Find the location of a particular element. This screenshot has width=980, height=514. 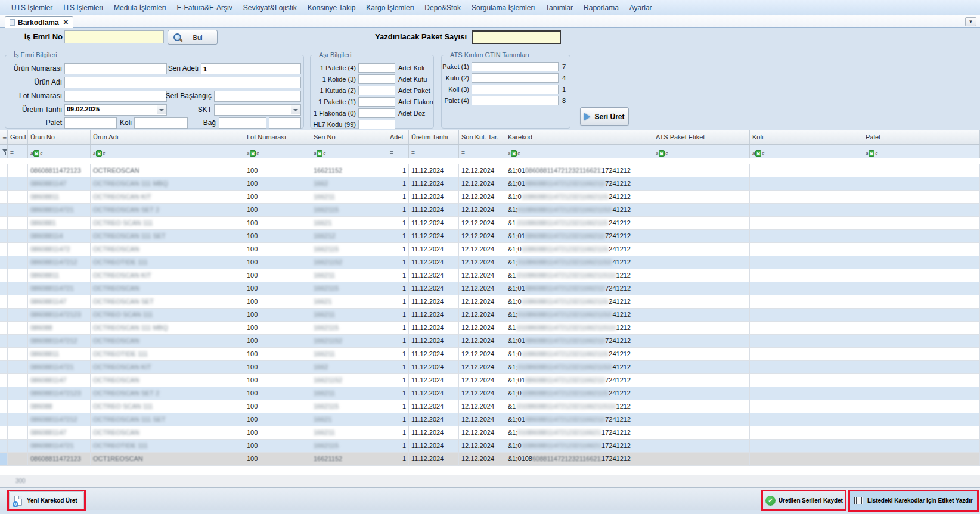

filter-cell-koli: aBc is located at coordinates (807, 151).